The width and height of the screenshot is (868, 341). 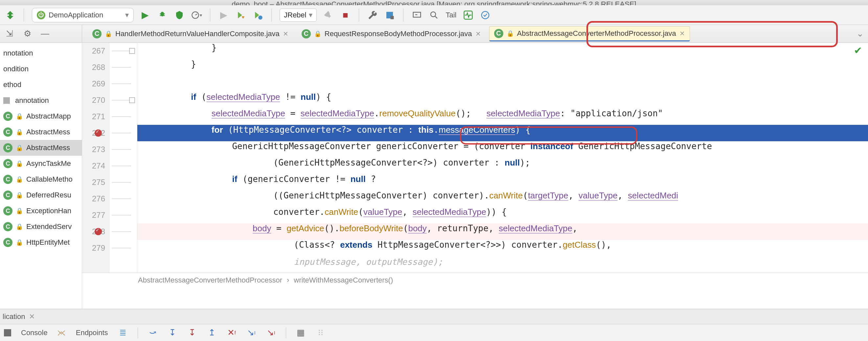 What do you see at coordinates (83, 15) in the screenshot?
I see `run-config-combo: ⏻ DemoApplication ▾` at bounding box center [83, 15].